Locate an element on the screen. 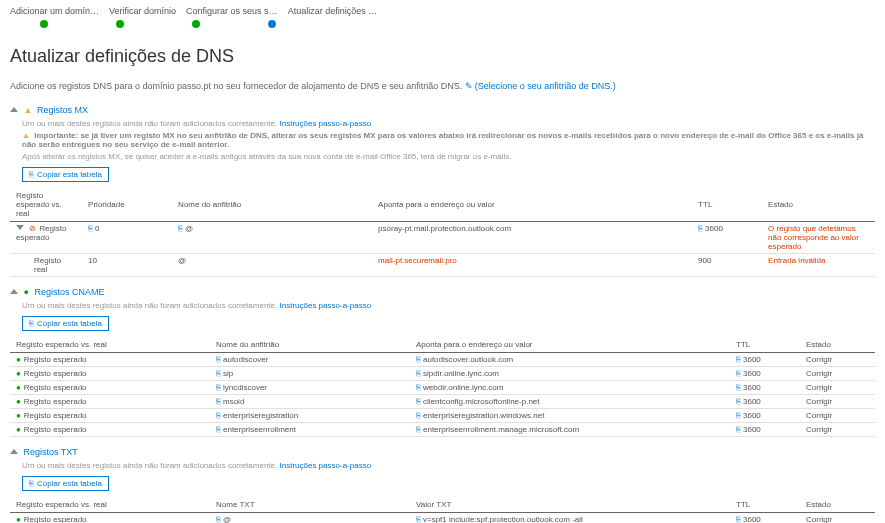 Image resolution: width=885 pixels, height=523 pixels. step-4: Atualizar definições … is located at coordinates (333, 12).